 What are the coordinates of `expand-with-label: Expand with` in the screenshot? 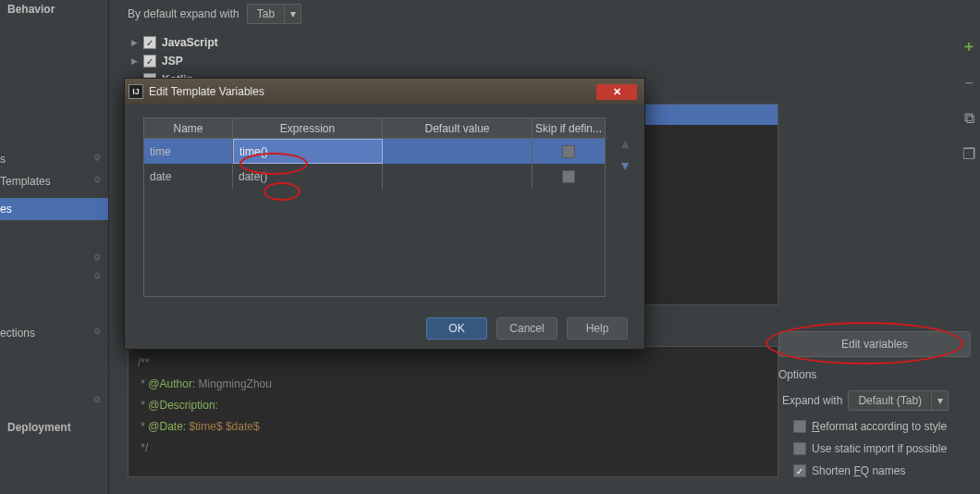 It's located at (812, 401).